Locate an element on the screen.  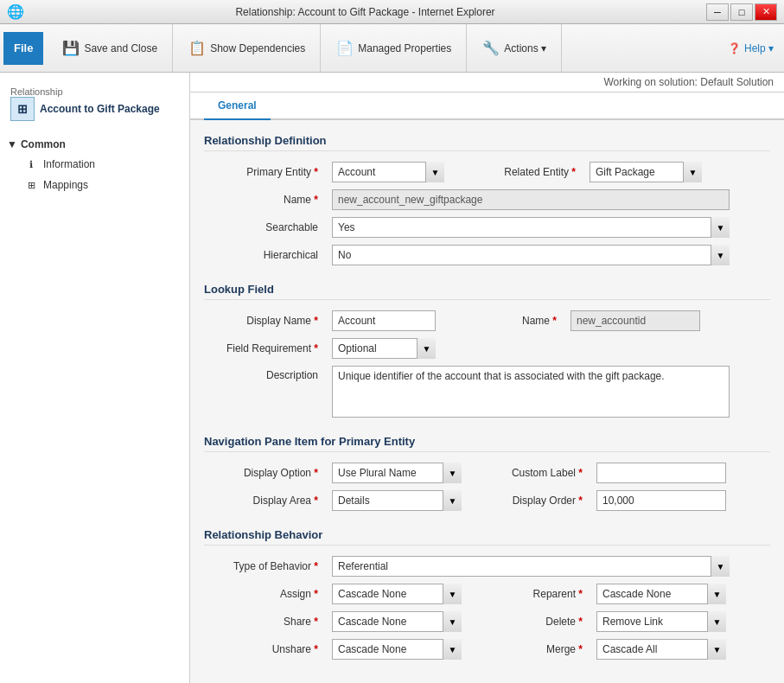
ribbon-save-group: 💾 Save and Close is located at coordinates (110, 48).